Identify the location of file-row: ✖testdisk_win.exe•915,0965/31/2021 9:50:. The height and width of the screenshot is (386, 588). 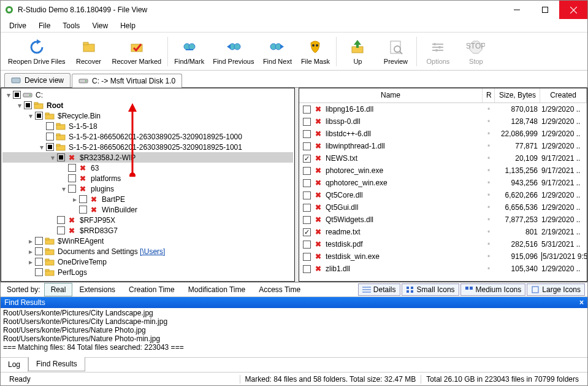
(443, 257).